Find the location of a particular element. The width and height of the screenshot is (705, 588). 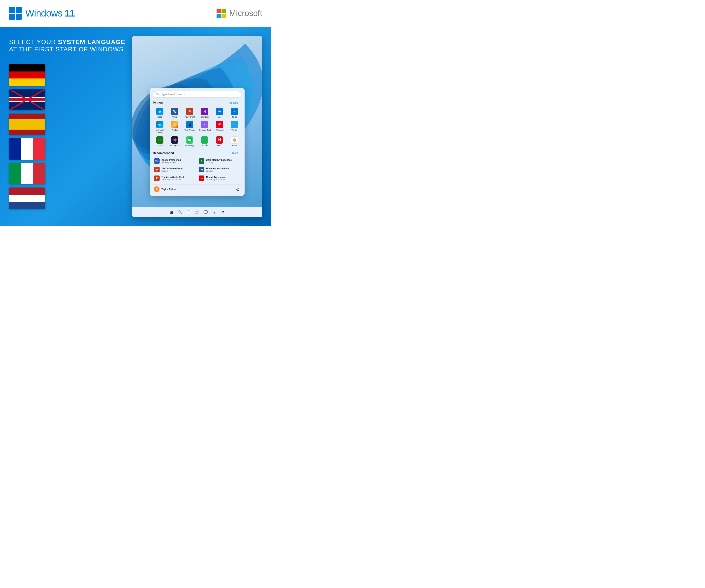

taskbar-settings-button: ⚙ is located at coordinates (223, 212).